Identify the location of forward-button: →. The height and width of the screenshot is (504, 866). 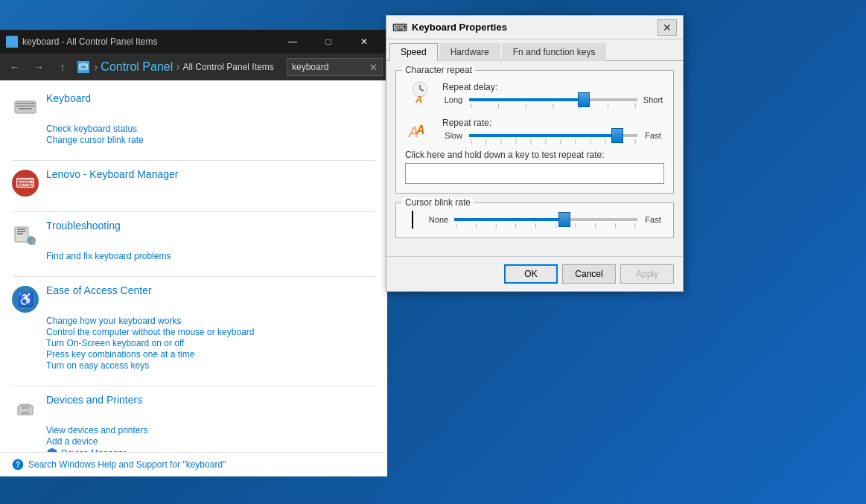
(39, 67).